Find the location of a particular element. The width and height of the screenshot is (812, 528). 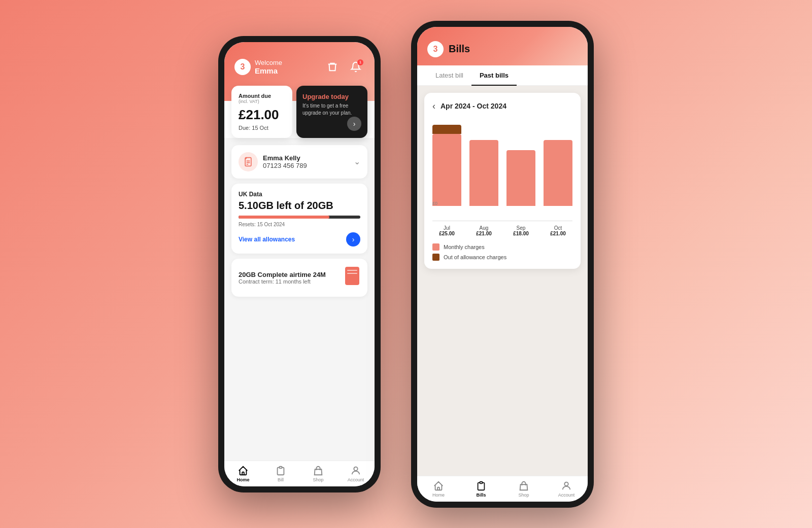

legend-dot-extra is located at coordinates (436, 257).